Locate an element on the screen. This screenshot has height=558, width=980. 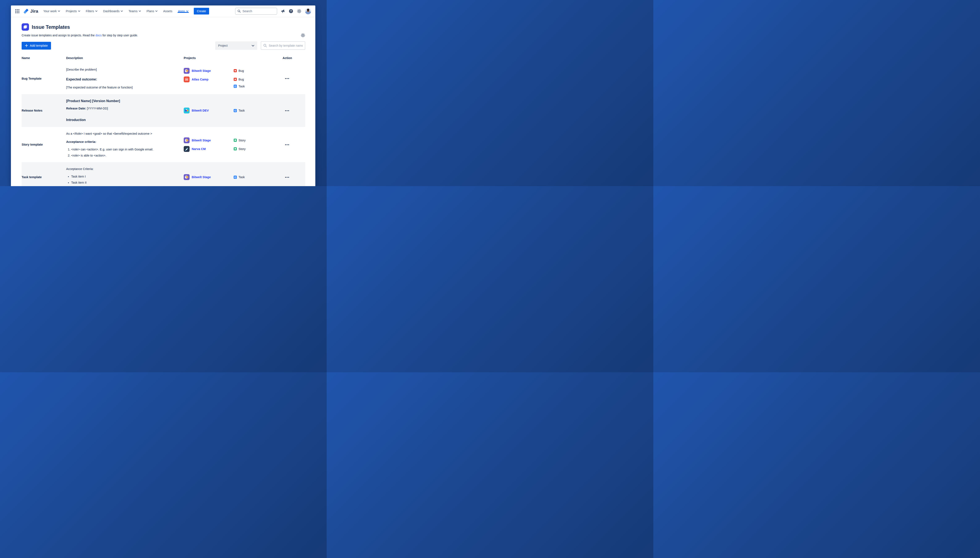
template-name: Task template is located at coordinates (44, 174).